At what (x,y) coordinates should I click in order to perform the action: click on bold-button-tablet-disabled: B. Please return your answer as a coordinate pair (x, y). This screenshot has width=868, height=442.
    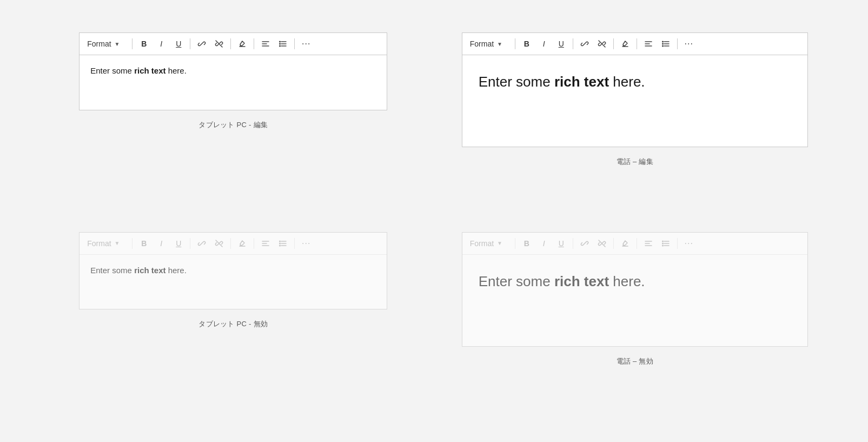
    Looking at the image, I should click on (144, 243).